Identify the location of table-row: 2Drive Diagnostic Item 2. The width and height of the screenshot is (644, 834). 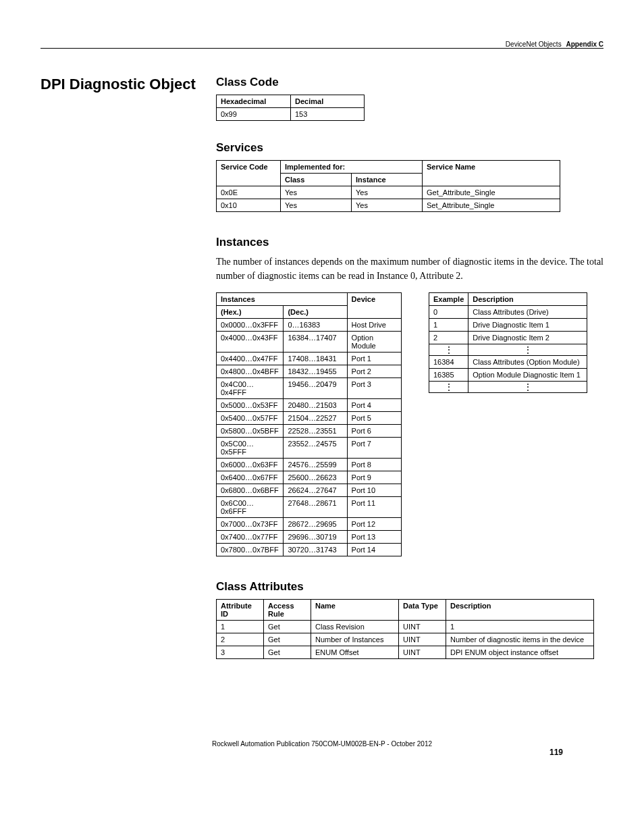
(508, 338).